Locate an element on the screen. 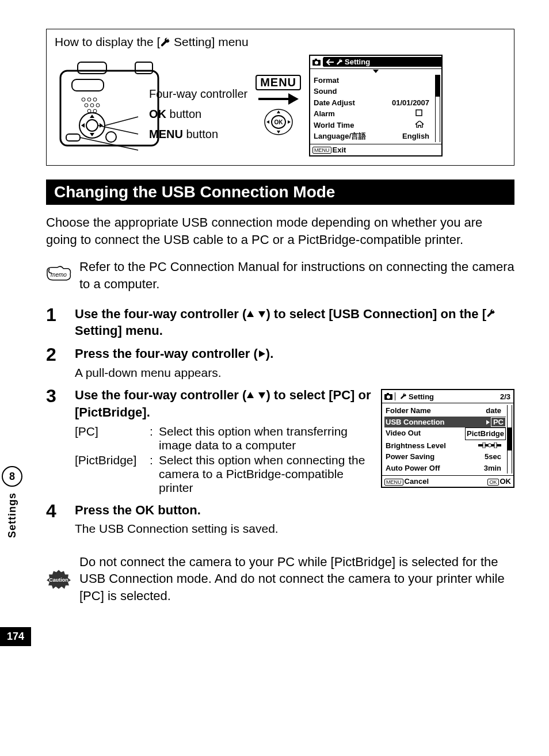 The height and width of the screenshot is (756, 549). settings-screen-1: Setting 1/3 Format Sound Date Adjust01/0… is located at coordinates (376, 106).